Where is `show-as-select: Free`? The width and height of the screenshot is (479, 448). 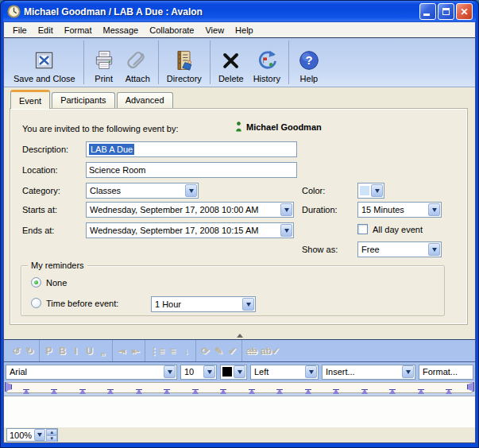
show-as-select: Free is located at coordinates (400, 249).